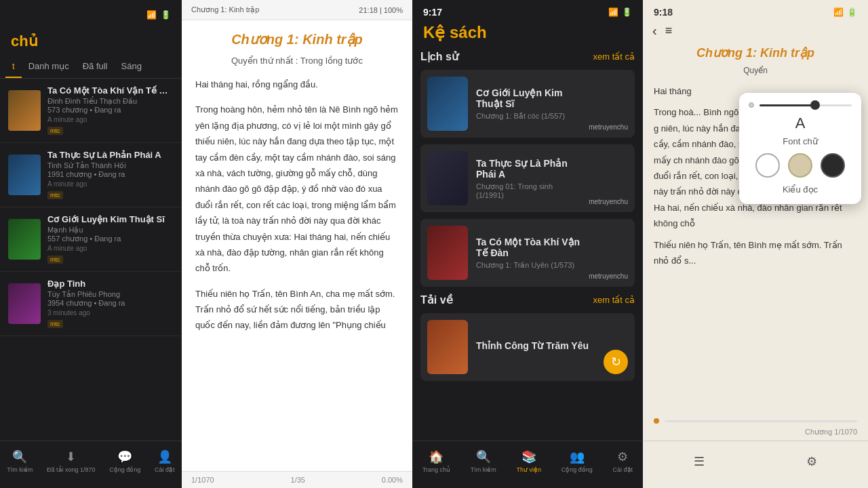 This screenshot has width=868, height=488. I want to click on book-title-2: Ta Thực Sự Là Phản Phái A, so click(111, 155).